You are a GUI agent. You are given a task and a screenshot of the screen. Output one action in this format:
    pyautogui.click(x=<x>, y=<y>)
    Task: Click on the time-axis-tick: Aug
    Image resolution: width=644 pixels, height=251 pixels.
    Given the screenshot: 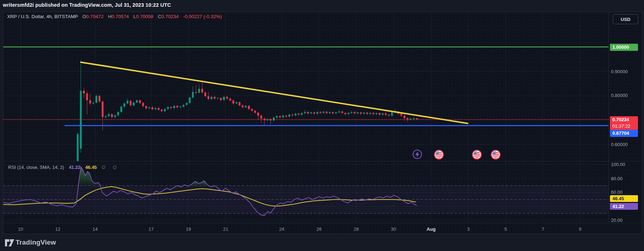 What is the action you would take?
    pyautogui.click(x=431, y=229)
    